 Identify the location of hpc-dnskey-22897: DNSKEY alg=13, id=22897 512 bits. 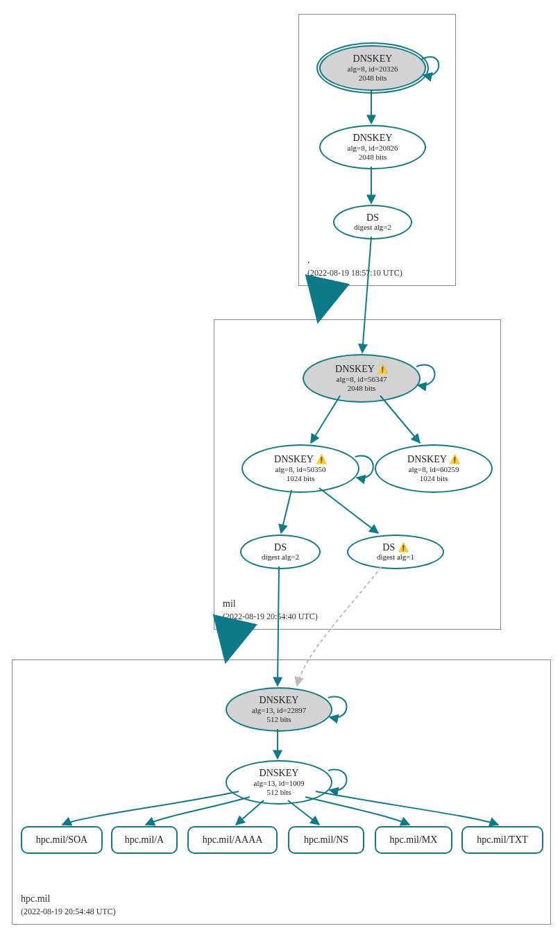
(279, 709).